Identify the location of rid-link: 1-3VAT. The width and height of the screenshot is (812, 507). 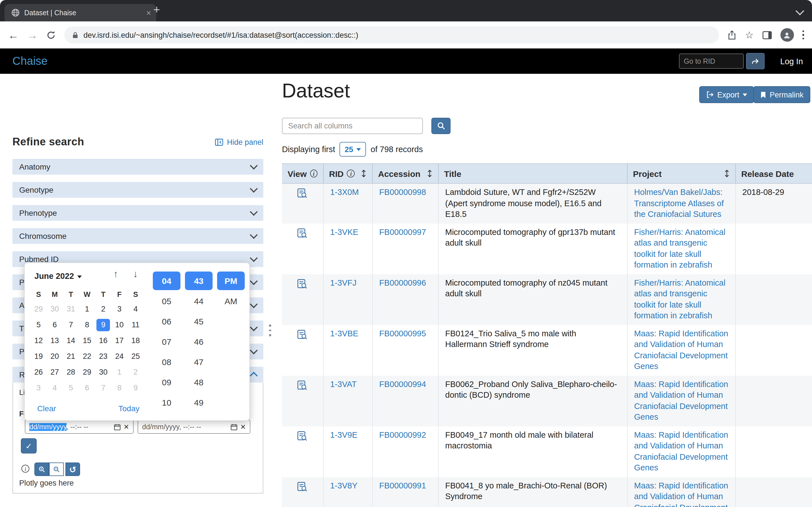
(344, 384).